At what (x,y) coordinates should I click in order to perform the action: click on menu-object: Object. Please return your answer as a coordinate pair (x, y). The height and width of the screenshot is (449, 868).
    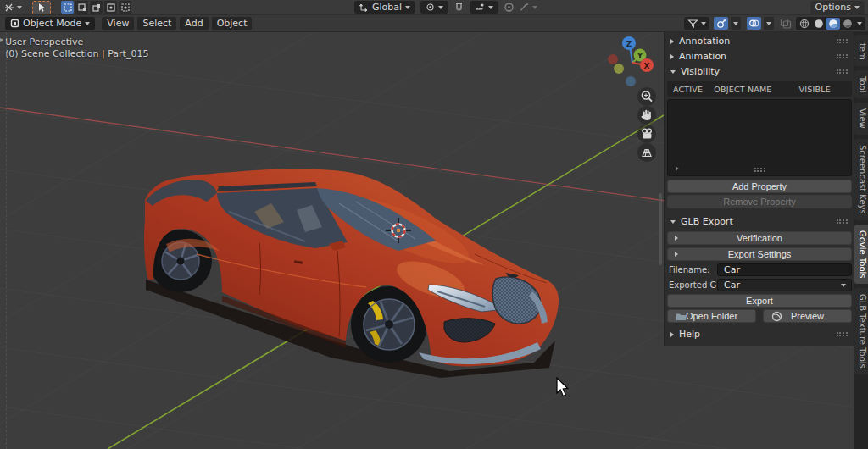
    Looking at the image, I should click on (232, 24).